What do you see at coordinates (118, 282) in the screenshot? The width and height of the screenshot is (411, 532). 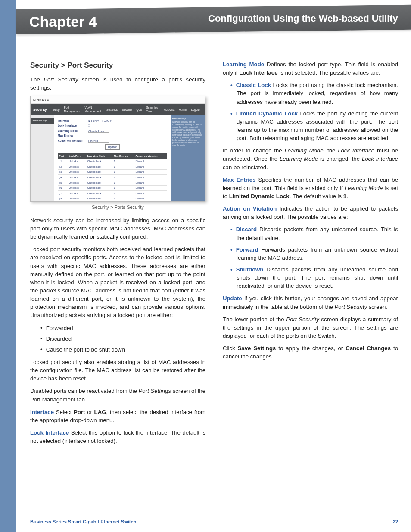 I see `paragraph: Locked port security monitors both recei…` at bounding box center [118, 282].